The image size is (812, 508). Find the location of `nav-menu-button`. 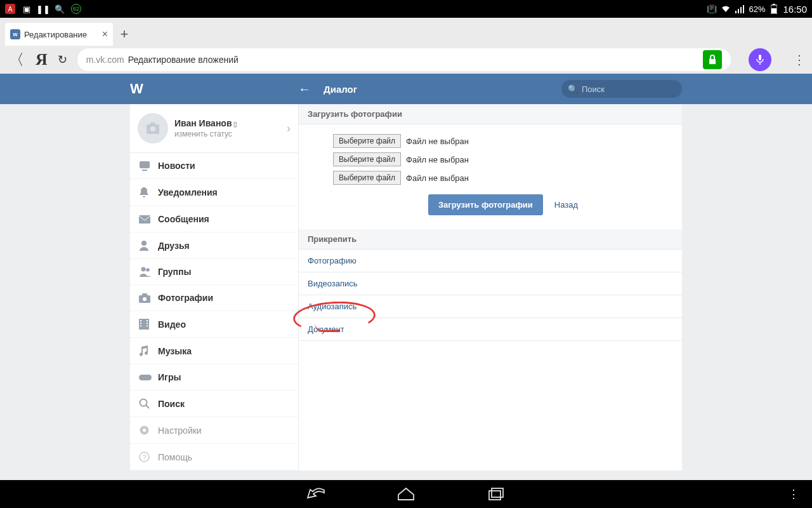

nav-menu-button is located at coordinates (794, 494).